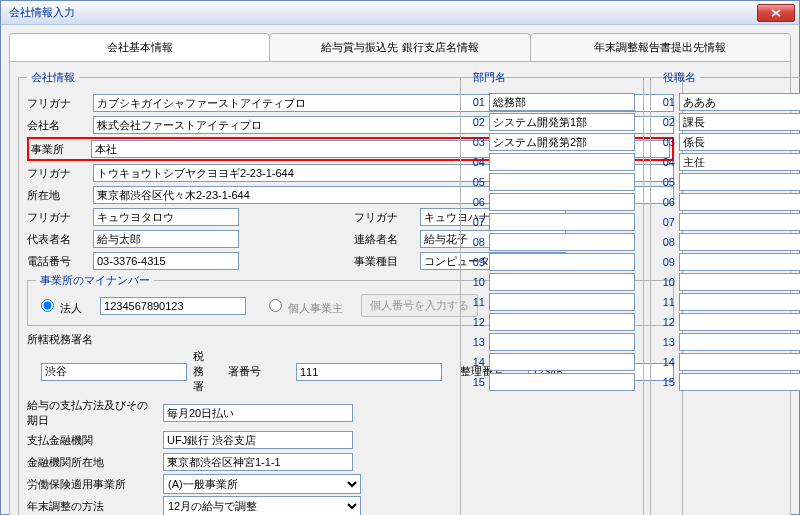  Describe the element at coordinates (730, 102) in the screenshot. I see `position-row: 01` at that location.